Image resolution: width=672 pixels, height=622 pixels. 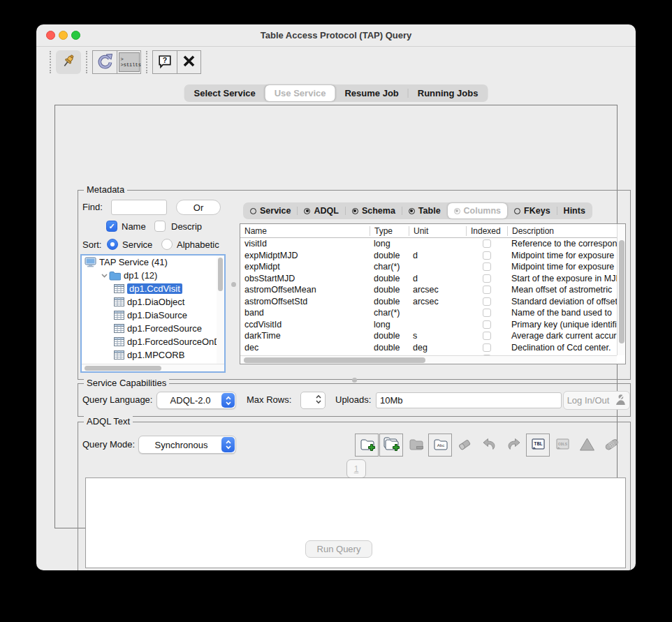 What do you see at coordinates (354, 400) in the screenshot?
I see `service-capabilities-group: Service Capabilities Query Language: ADQ…` at bounding box center [354, 400].